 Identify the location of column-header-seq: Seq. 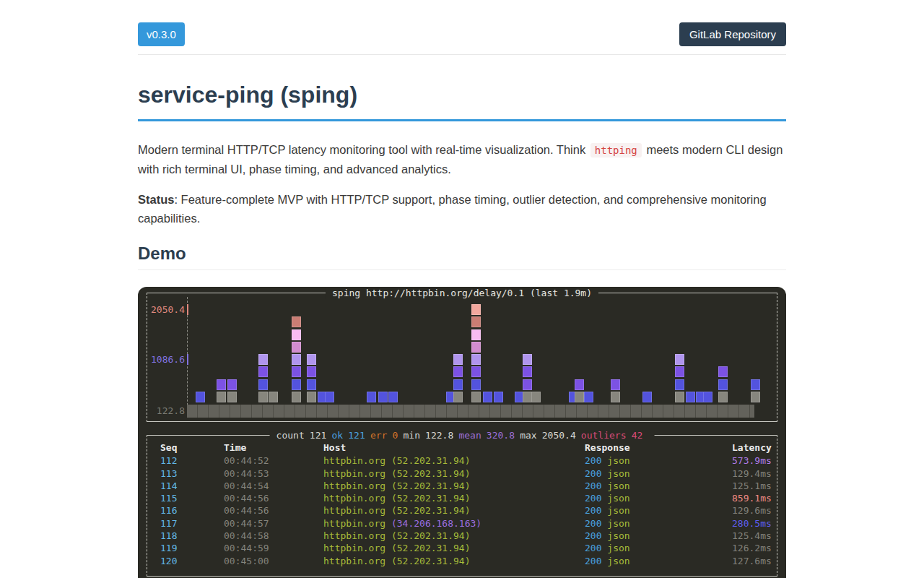
(192, 448).